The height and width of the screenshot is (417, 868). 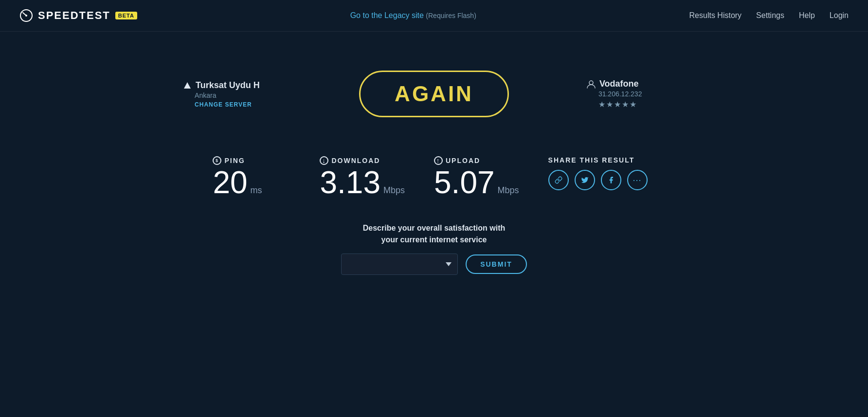 What do you see at coordinates (230, 182) in the screenshot?
I see `ping-value: 20` at bounding box center [230, 182].